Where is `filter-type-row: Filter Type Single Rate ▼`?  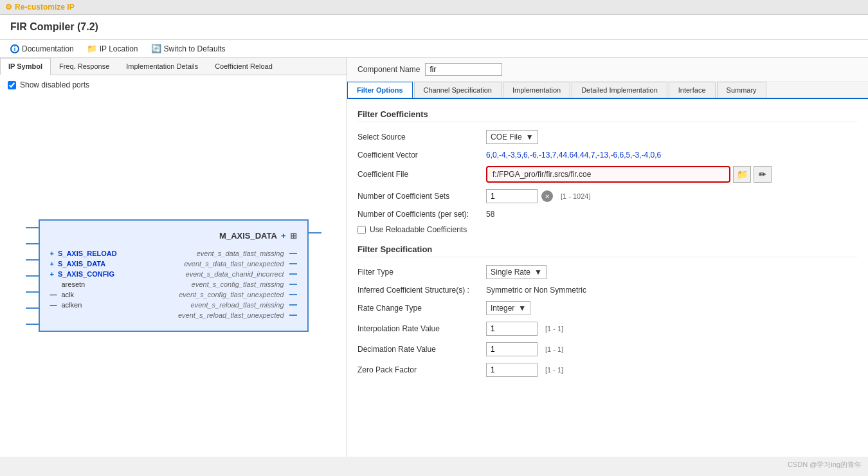 filter-type-row: Filter Type Single Rate ▼ is located at coordinates (608, 272).